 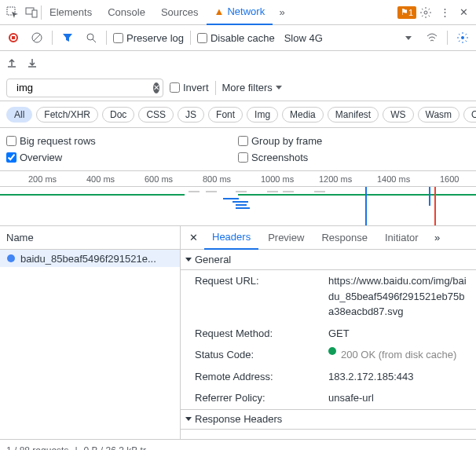 I want to click on type-img: Img, so click(x=262, y=115).